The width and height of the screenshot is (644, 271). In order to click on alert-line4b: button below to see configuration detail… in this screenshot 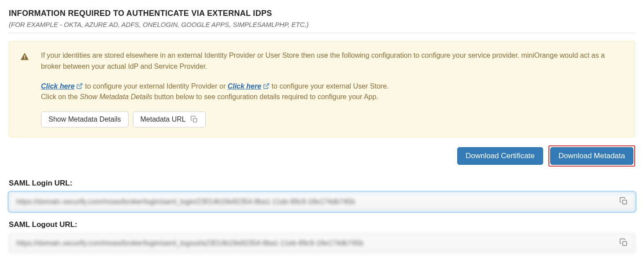, I will do `click(266, 97)`.